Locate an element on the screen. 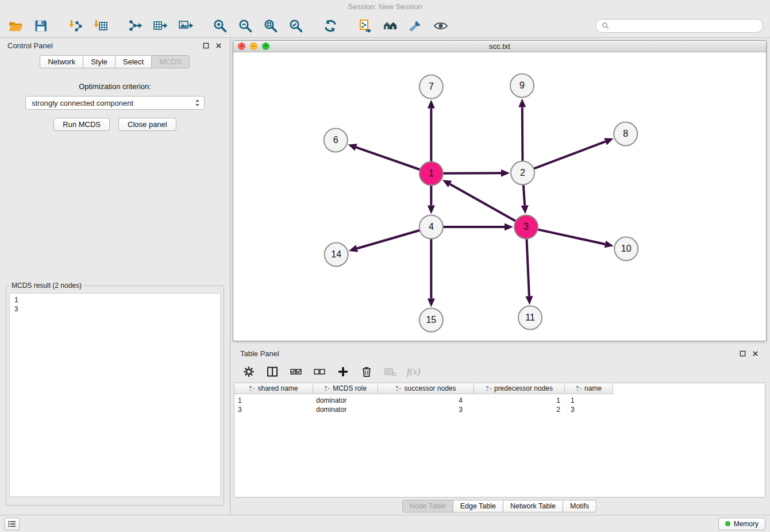 The width and height of the screenshot is (770, 532). graph-node-1: 1 is located at coordinates (431, 174).